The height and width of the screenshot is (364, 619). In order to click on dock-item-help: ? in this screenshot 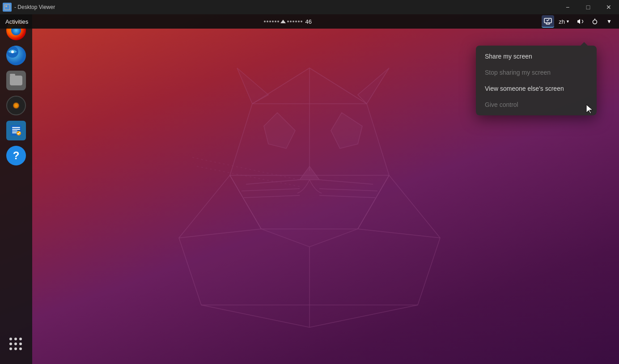, I will do `click(16, 156)`.